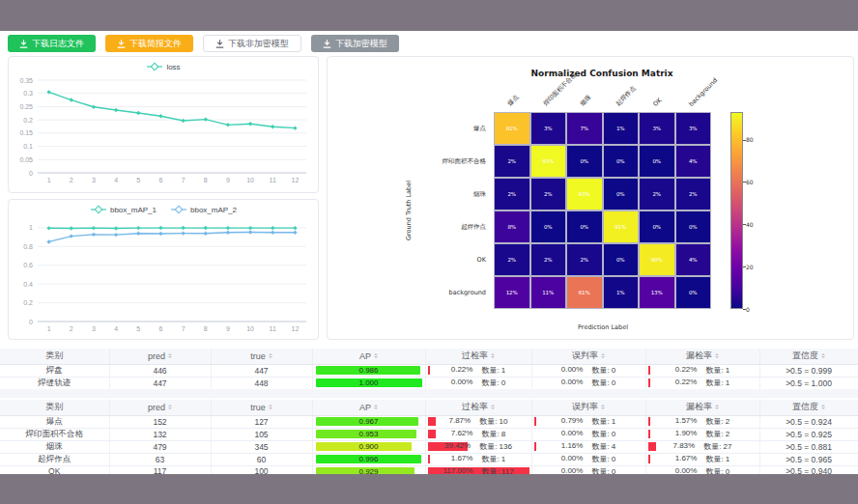 Image resolution: width=858 pixels, height=504 pixels. Describe the element at coordinates (478, 421) in the screenshot. I see `rate-cell: 7.87%数量: 10` at that location.